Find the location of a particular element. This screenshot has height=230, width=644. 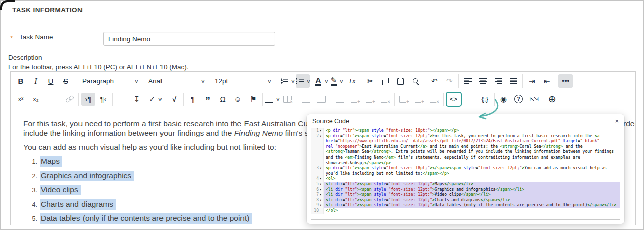

blockquote-icon: ” is located at coordinates (208, 101).